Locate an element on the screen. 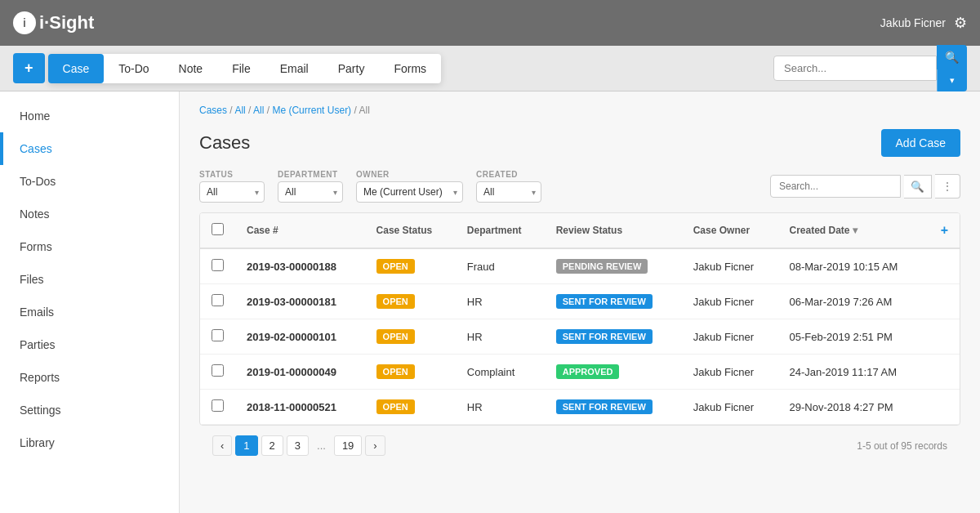 The height and width of the screenshot is (513, 980). nav-item-email: Email is located at coordinates (294, 69).